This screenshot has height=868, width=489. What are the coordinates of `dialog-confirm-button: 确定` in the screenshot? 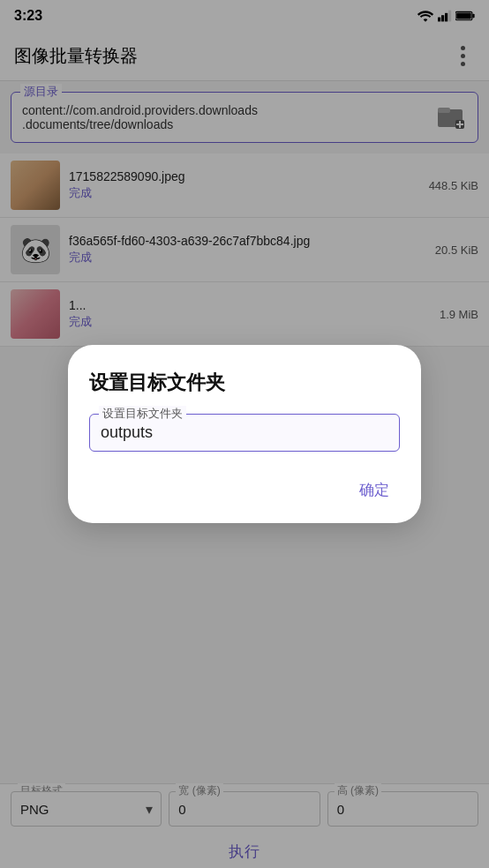 It's located at (374, 490).